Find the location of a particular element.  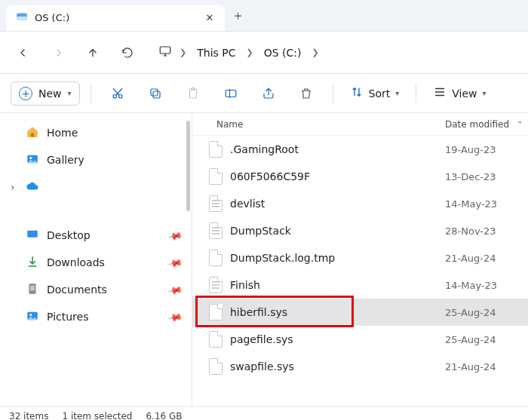

file-row: Finish14-May-23 is located at coordinates (361, 285).